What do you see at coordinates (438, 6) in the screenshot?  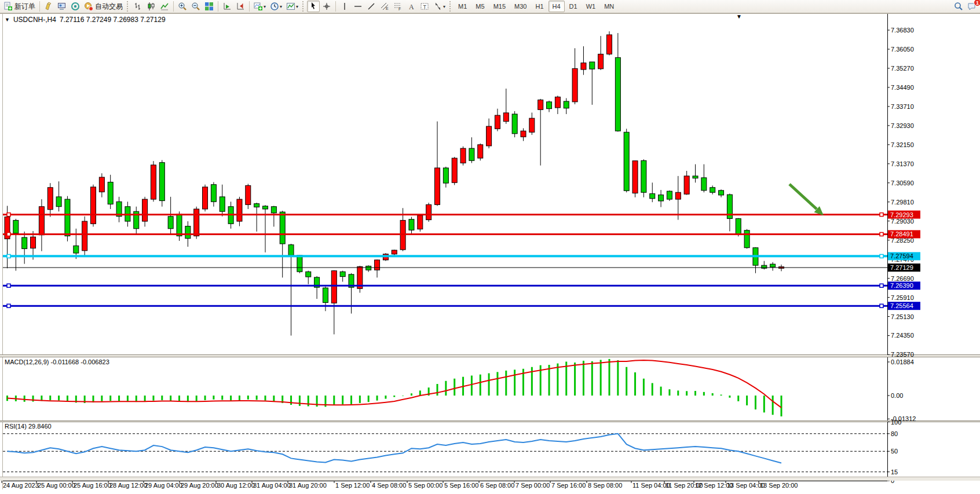 I see `arrows-icon` at bounding box center [438, 6].